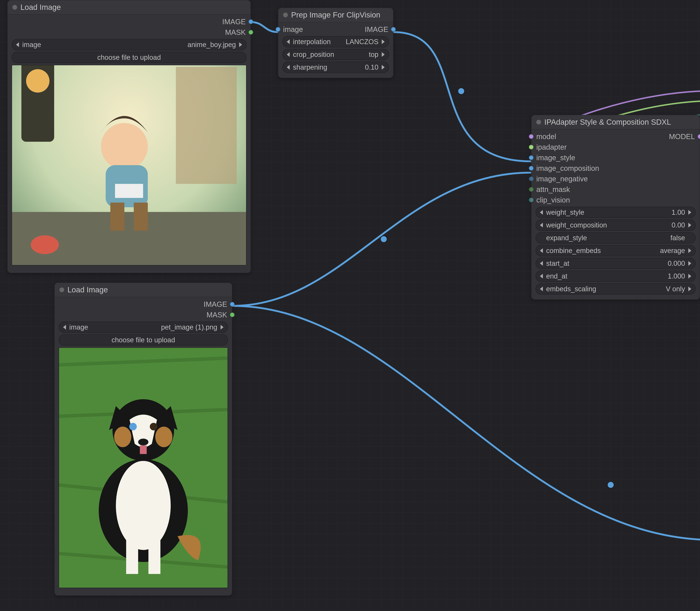 The image size is (700, 611). Describe the element at coordinates (531, 200) in the screenshot. I see `port-in-clip-vision` at that location.